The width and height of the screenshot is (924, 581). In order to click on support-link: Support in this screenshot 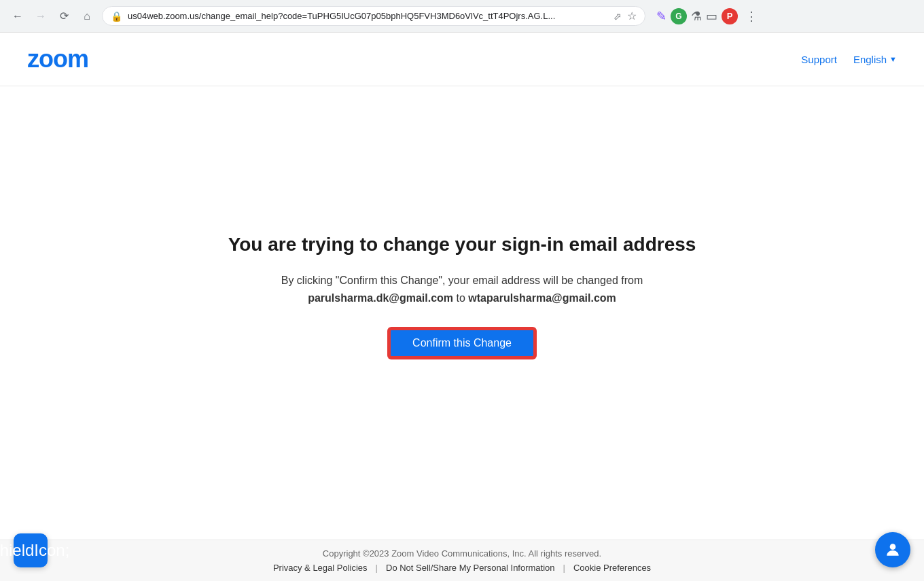, I will do `click(819, 60)`.